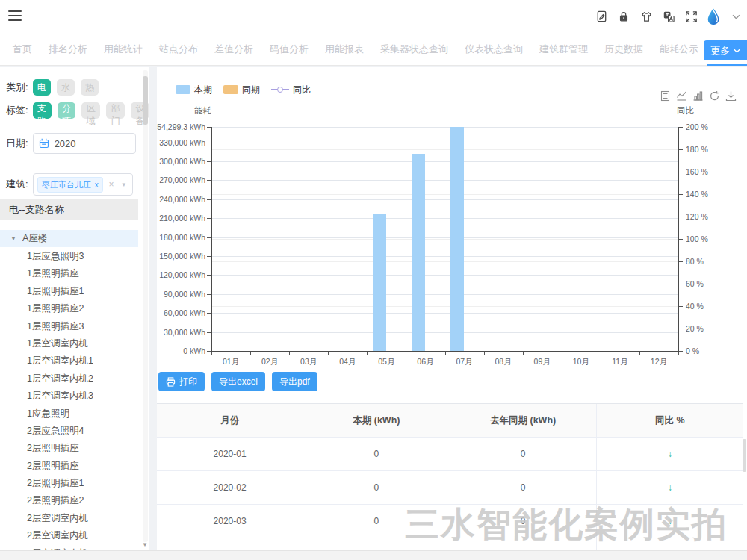  I want to click on tab-item: 首页, so click(22, 50).